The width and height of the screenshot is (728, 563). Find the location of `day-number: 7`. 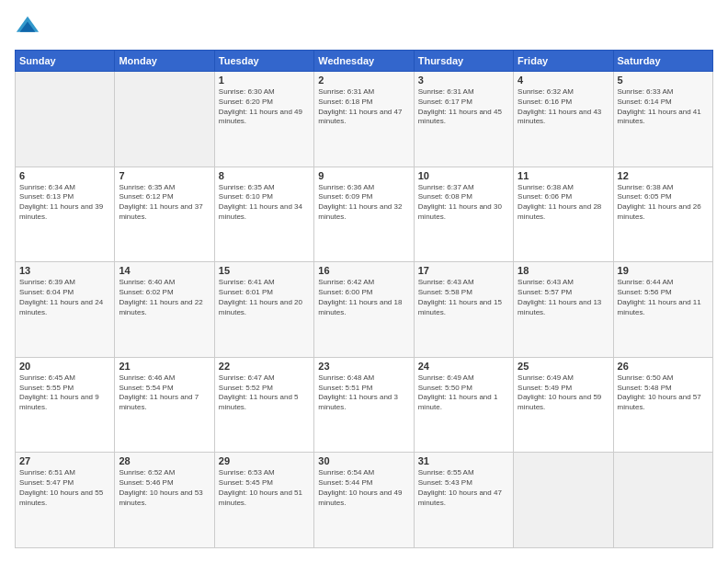

day-number: 7 is located at coordinates (164, 176).